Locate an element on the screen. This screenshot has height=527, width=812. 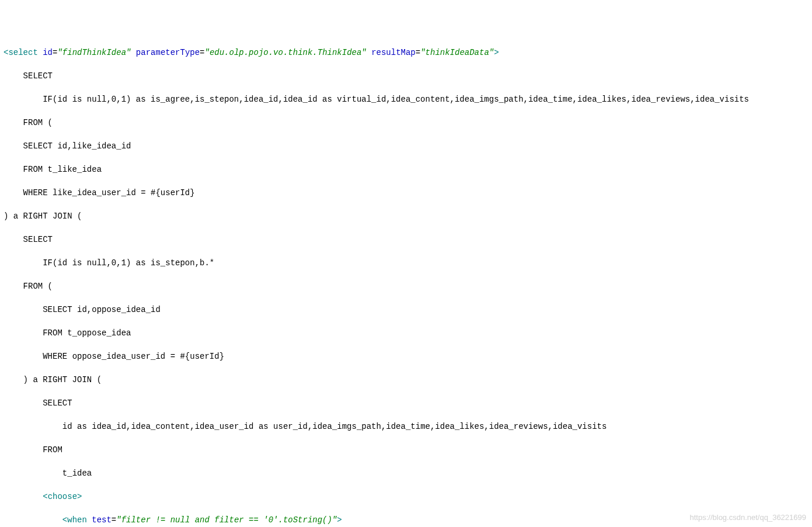
code-line: <choose> is located at coordinates (406, 497).